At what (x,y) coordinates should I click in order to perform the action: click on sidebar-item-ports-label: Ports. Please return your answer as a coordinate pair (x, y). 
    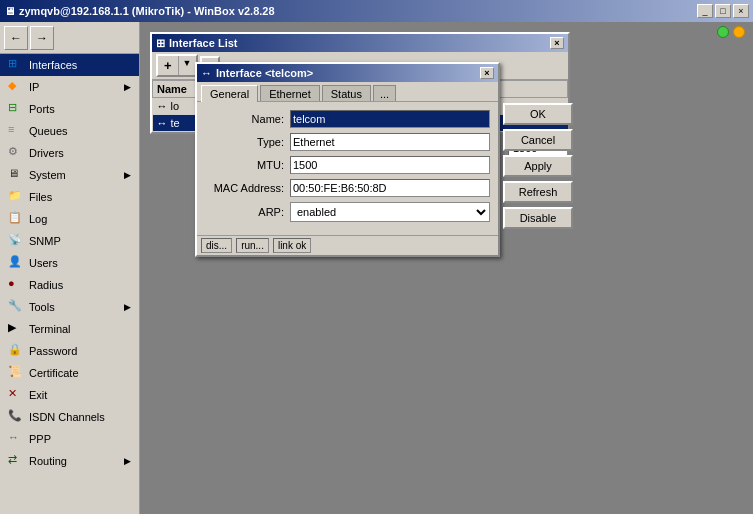
    Looking at the image, I should click on (80, 109).